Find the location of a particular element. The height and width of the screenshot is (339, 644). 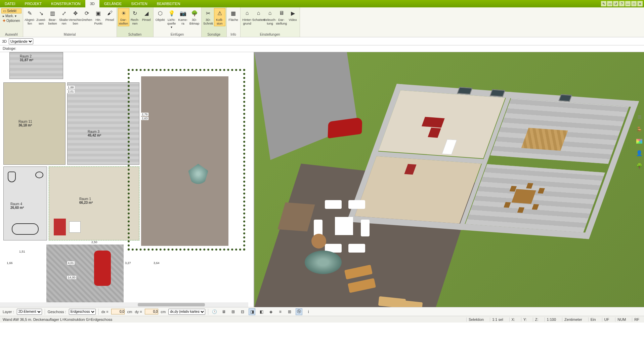

cursor-icon: Ꭵ is located at coordinates (308, 312).